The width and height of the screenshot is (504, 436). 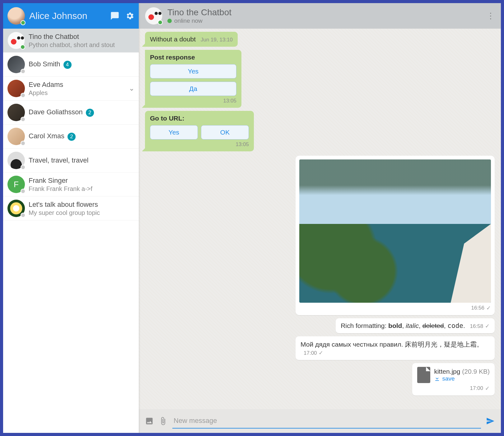 What do you see at coordinates (193, 57) in the screenshot?
I see `form-title: Post response` at bounding box center [193, 57].